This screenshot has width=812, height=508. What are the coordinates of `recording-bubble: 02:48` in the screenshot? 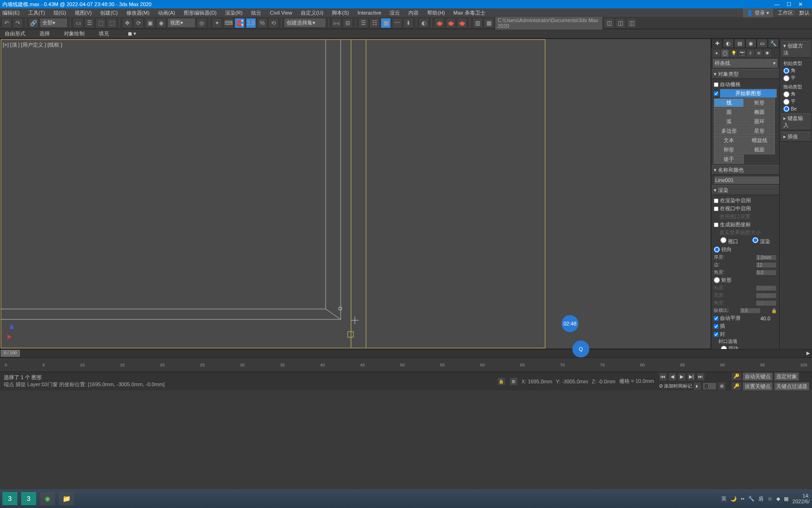 It's located at (570, 324).